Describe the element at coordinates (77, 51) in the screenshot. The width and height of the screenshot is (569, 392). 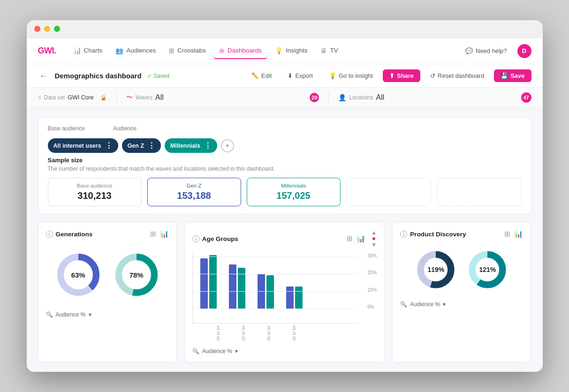
I see `charts-icon: 📊` at that location.